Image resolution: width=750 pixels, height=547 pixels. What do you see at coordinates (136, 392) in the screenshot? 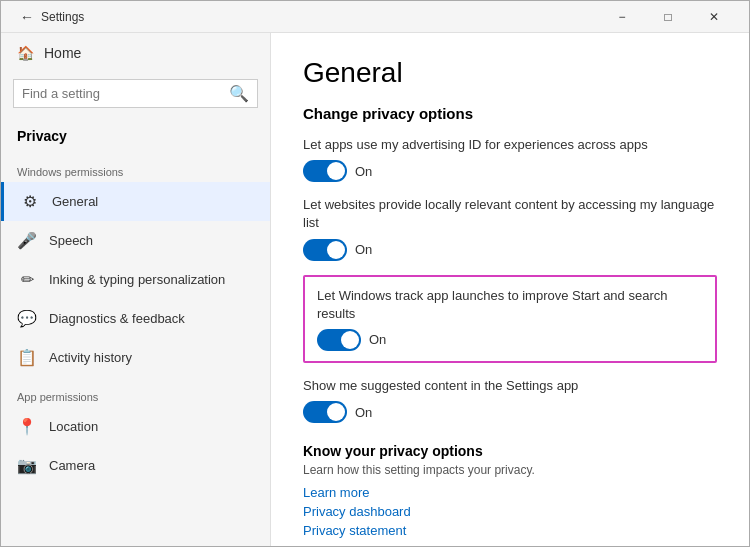
I see `group-label-app: App permissions` at bounding box center [136, 392].